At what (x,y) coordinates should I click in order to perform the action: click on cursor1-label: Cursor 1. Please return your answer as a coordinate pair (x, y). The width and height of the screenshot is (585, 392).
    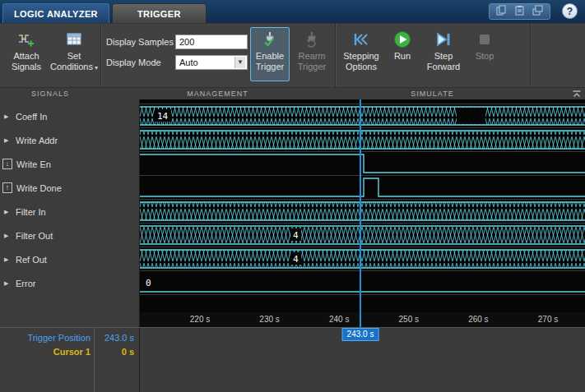
    Looking at the image, I should click on (45, 352).